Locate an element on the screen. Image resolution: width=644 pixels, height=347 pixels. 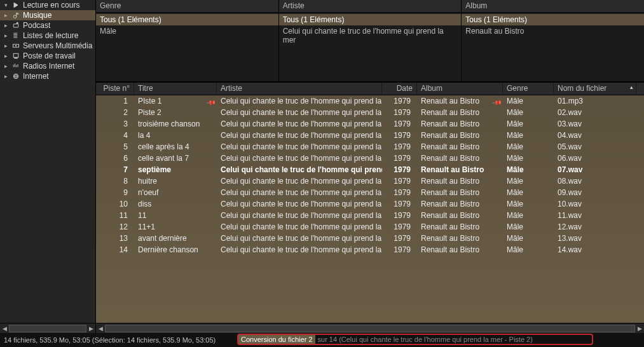
cell-piste: 13 is located at coordinates (115, 238).